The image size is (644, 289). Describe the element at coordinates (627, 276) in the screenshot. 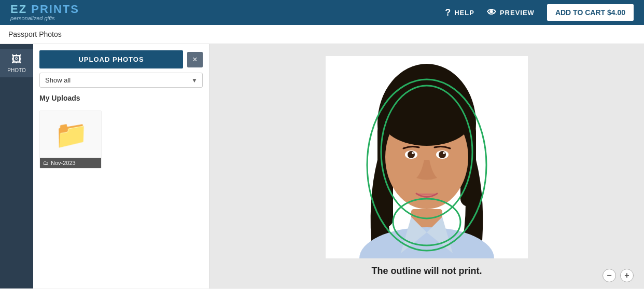

I see `zoom-in-button: +` at that location.